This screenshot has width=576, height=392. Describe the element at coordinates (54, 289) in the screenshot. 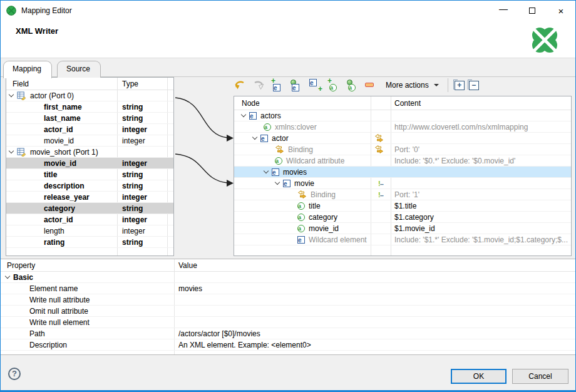

I see `property-label: Element name` at that location.